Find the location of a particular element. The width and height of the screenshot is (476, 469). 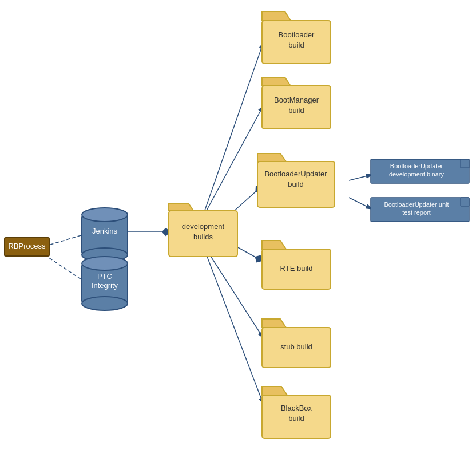

bootmanager-label2: build is located at coordinates (296, 110).